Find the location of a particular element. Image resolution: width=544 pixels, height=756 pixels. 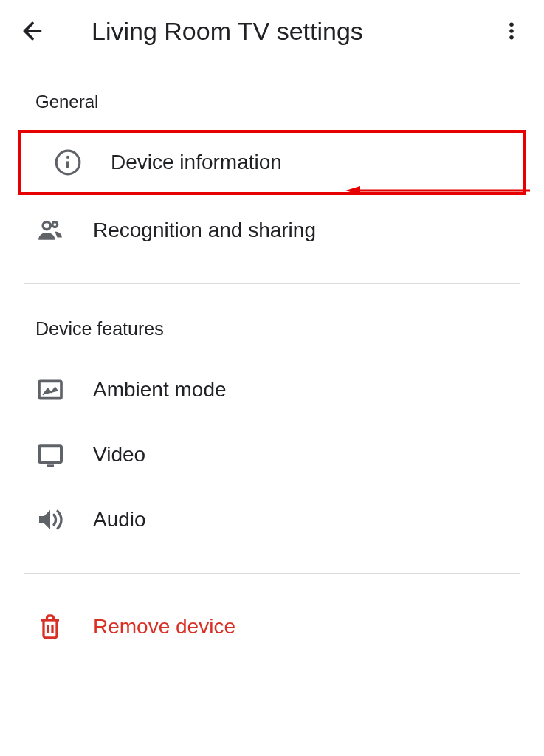

info-icon is located at coordinates (68, 162).